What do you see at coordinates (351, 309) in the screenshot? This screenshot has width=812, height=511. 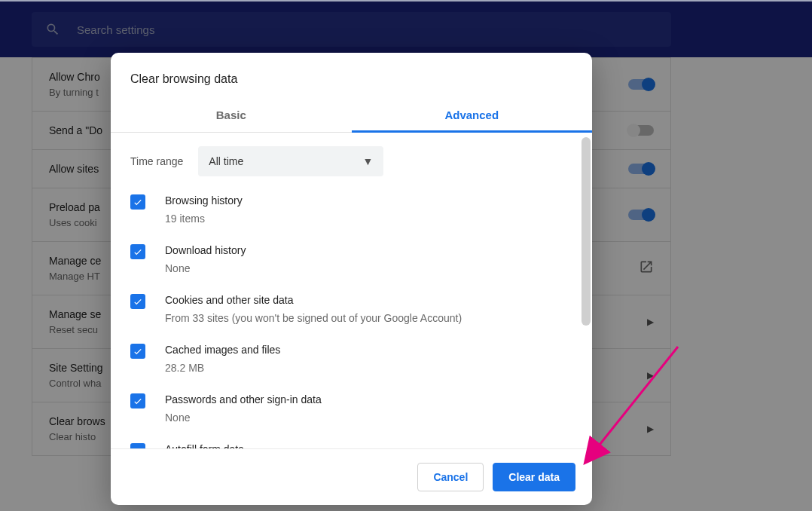 I see `clear-data-item: Cookies and other site dataFrom 33 sites…` at bounding box center [351, 309].